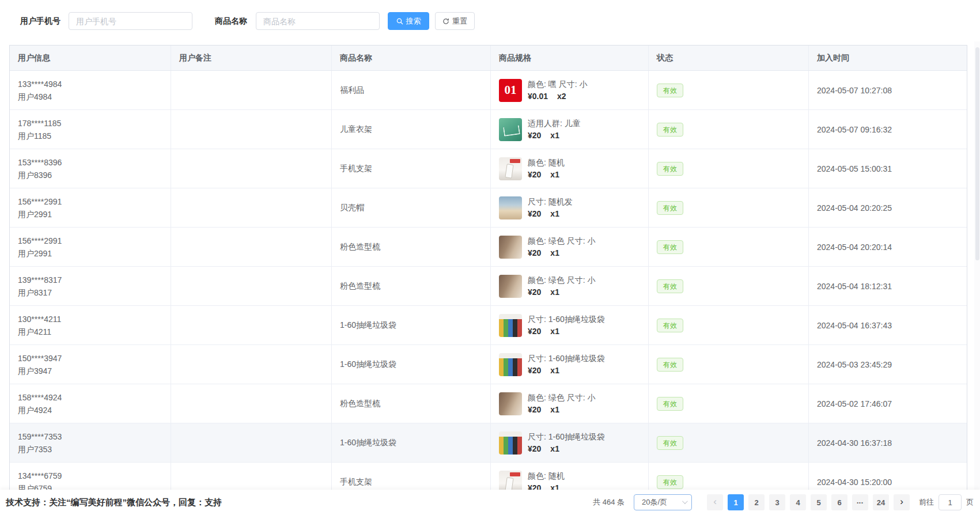 The width and height of the screenshot is (980, 515). What do you see at coordinates (546, 169) in the screenshot?
I see `spec-lines: 颜色: 随机¥20x1` at bounding box center [546, 169].